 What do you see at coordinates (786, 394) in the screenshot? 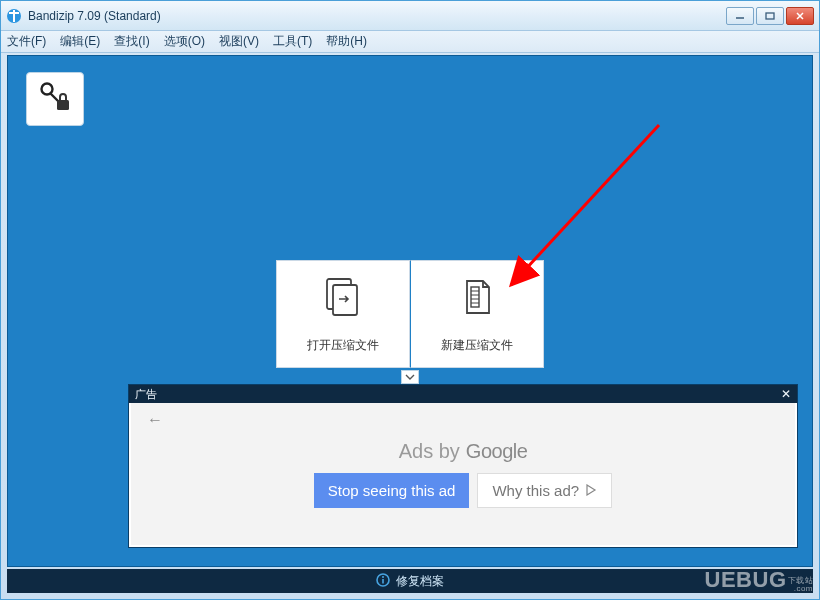
I see `close-icon: ✕` at bounding box center [786, 394].